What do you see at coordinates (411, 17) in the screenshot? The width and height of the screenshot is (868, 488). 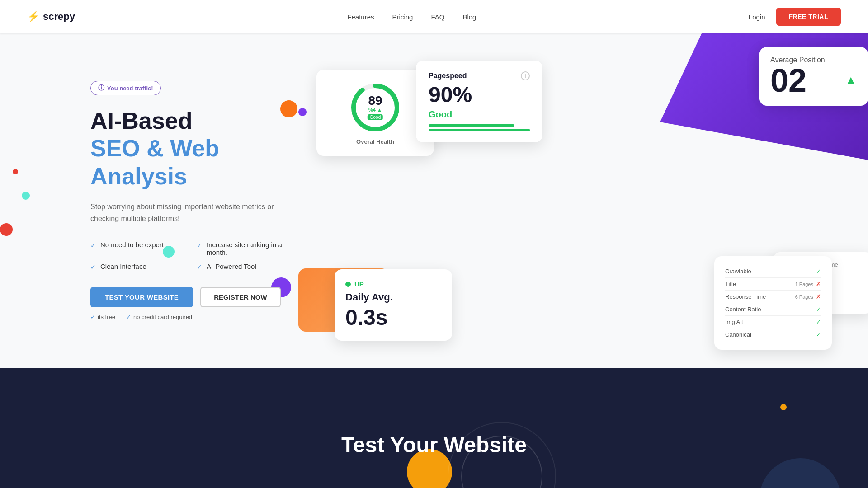 I see `navbar-links: Features Pricing FAQ Blog` at bounding box center [411, 17].